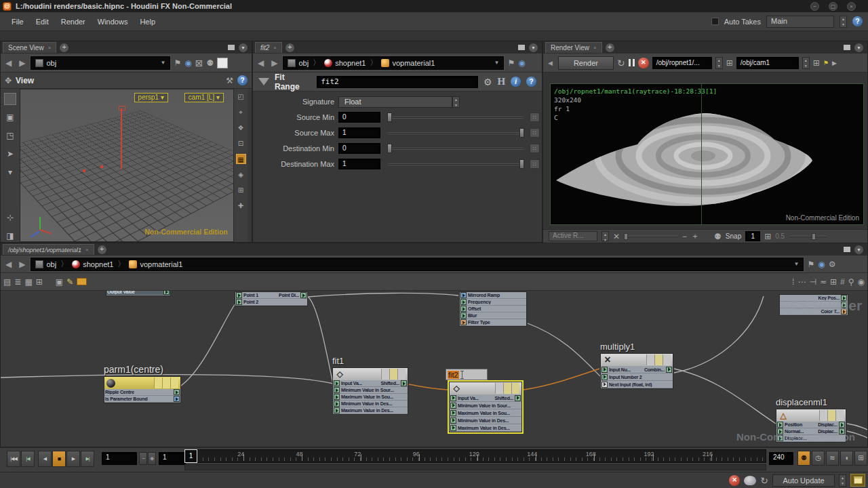 This screenshot has height=488, width=868. What do you see at coordinates (191, 456) in the screenshot?
I see `current-frame-marker: 1` at bounding box center [191, 456].